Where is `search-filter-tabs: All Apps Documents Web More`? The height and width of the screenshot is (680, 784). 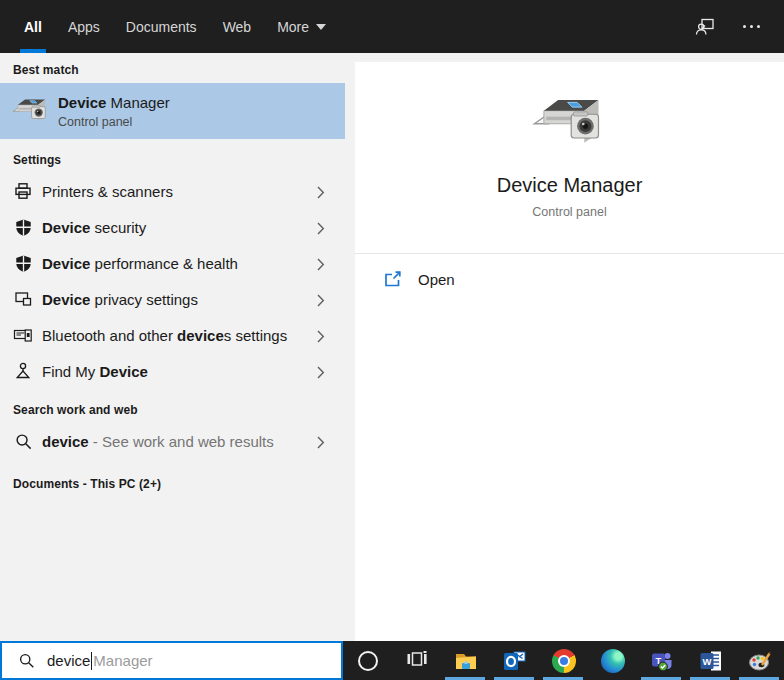 search-filter-tabs: All Apps Documents Web More is located at coordinates (175, 26).